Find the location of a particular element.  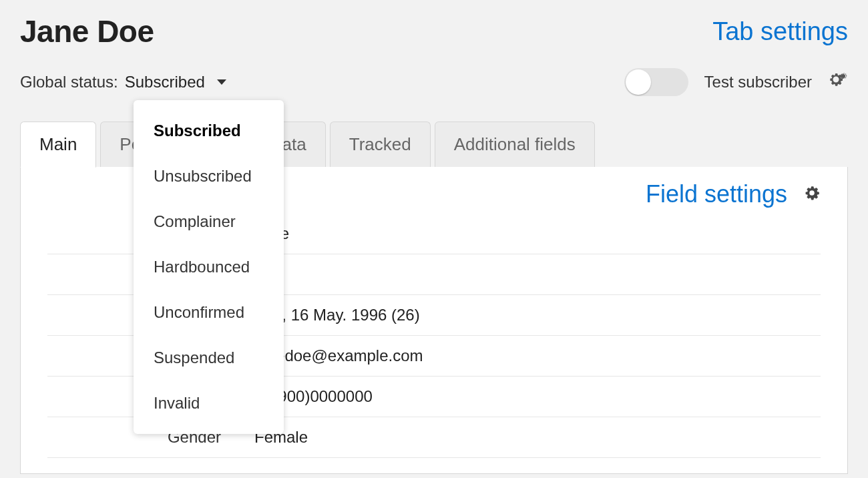

tab-tracked: Tracked is located at coordinates (381, 144).